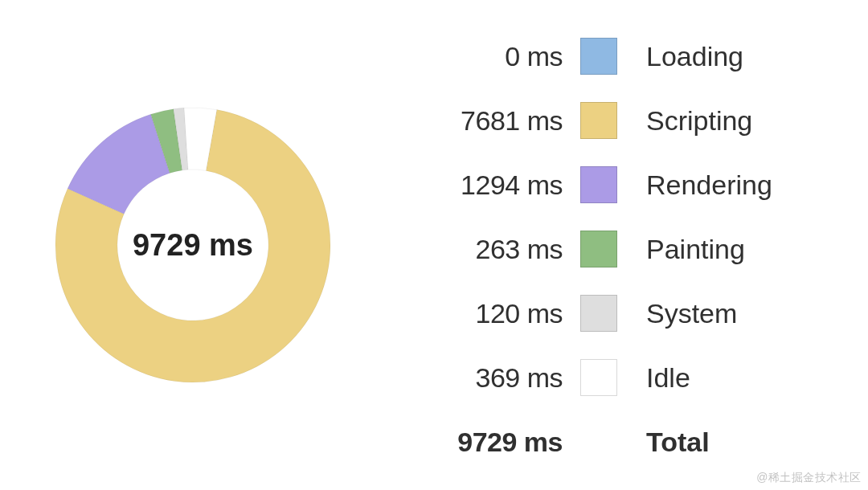 The width and height of the screenshot is (868, 490). Describe the element at coordinates (615, 313) in the screenshot. I see `legend-row-system: 120 ms System` at that location.